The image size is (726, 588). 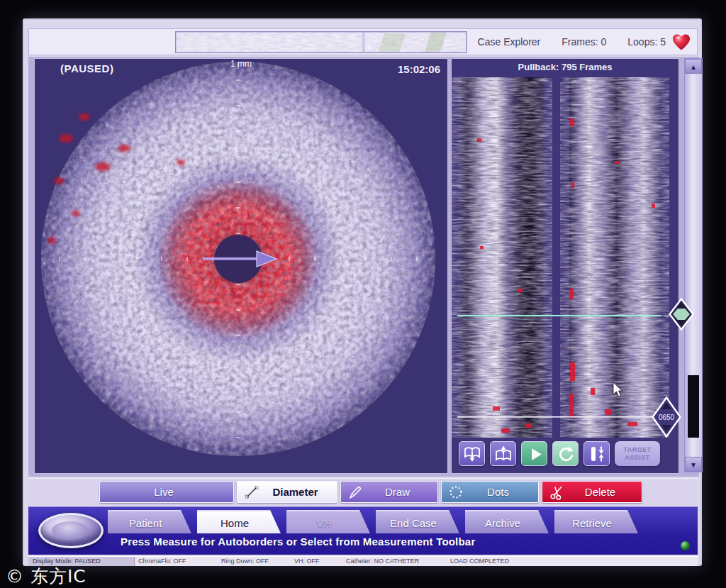 I want to click on book-down-icon, so click(x=472, y=454).